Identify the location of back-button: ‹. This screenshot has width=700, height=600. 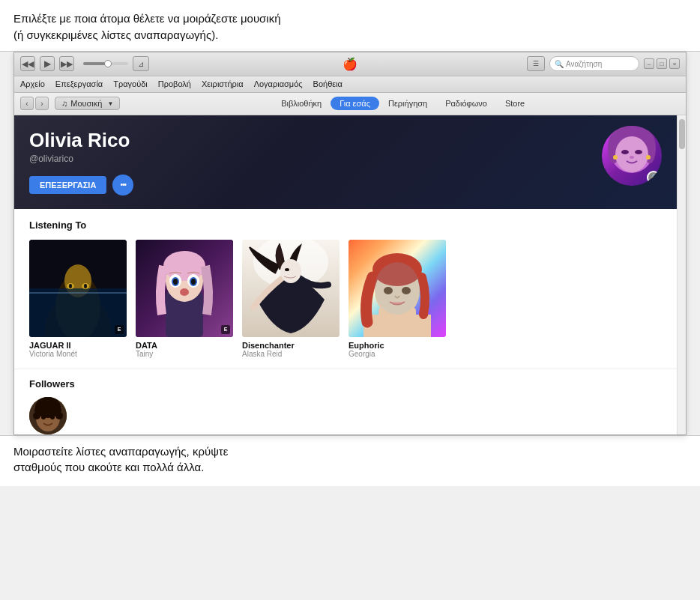
(27, 103).